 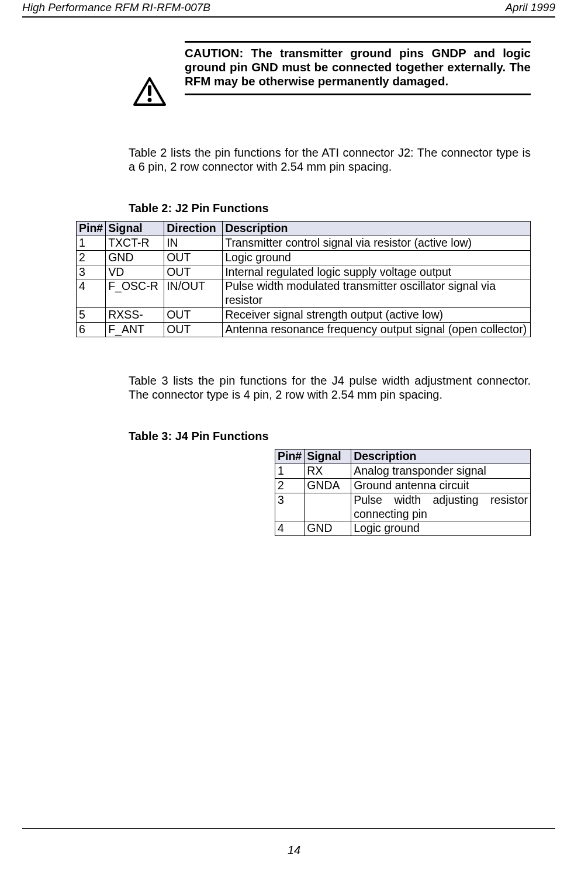 I want to click on header-left: High Performance RFM RI-RFM-007B, so click(x=116, y=8).